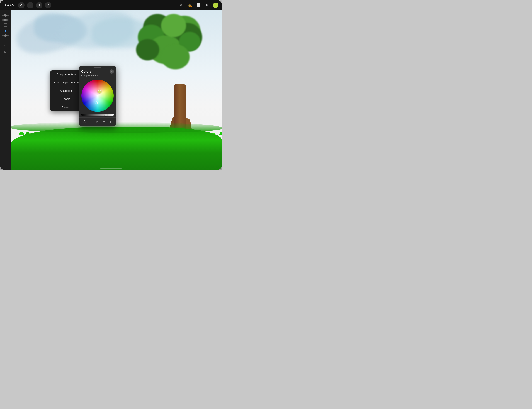 The height and width of the screenshot is (409, 532). Describe the element at coordinates (168, 45) in the screenshot. I see `tree-foliage` at that location.